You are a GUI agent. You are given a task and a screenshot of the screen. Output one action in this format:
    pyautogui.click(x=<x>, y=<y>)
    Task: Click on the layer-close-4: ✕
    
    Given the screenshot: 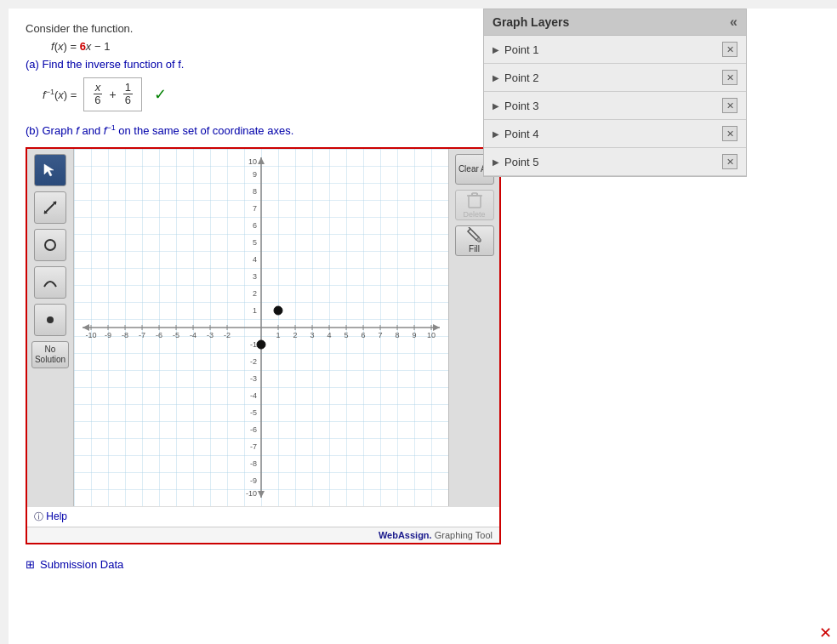 What is the action you would take?
    pyautogui.click(x=730, y=134)
    